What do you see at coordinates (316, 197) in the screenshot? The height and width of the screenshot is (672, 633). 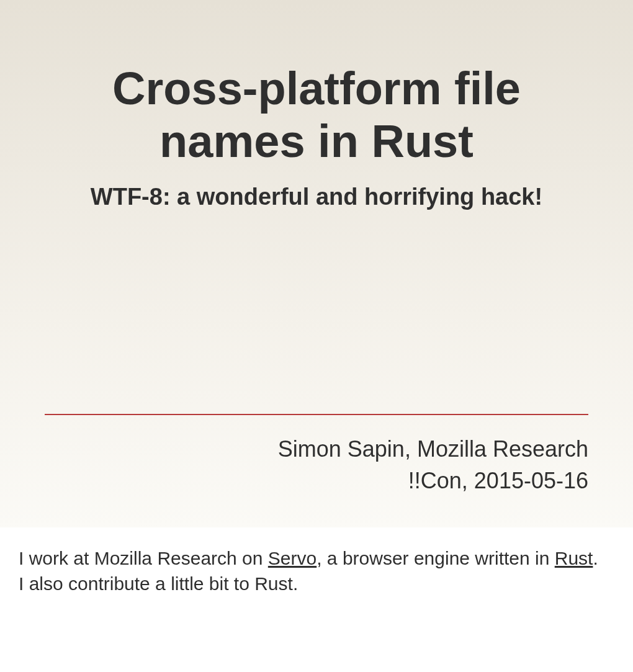 I see `slide-subtitle: WTF-8: a wonderful and horrifying hack!` at bounding box center [316, 197].